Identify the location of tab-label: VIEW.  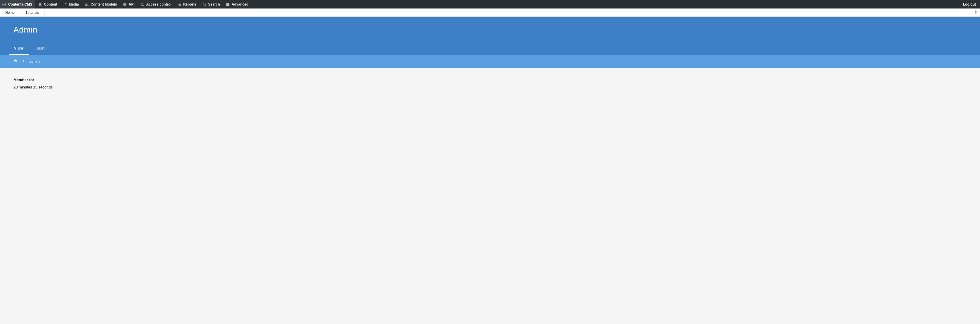
(19, 48).